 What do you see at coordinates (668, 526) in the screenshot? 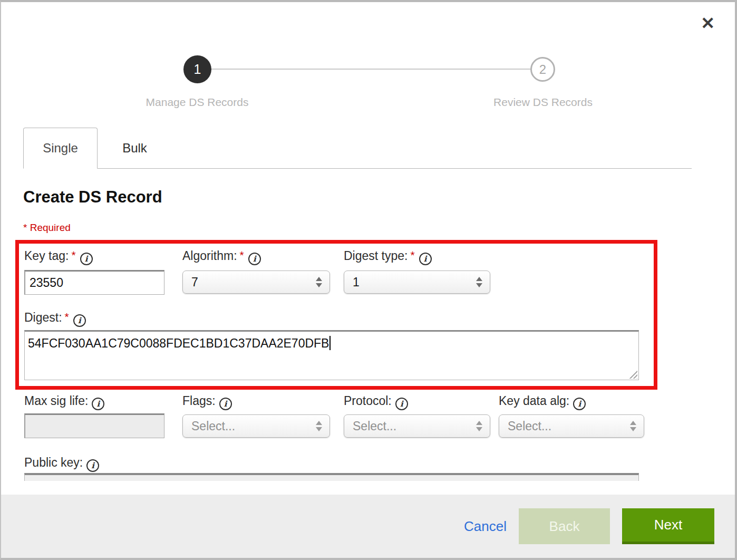
I see `next-button: Next` at bounding box center [668, 526].